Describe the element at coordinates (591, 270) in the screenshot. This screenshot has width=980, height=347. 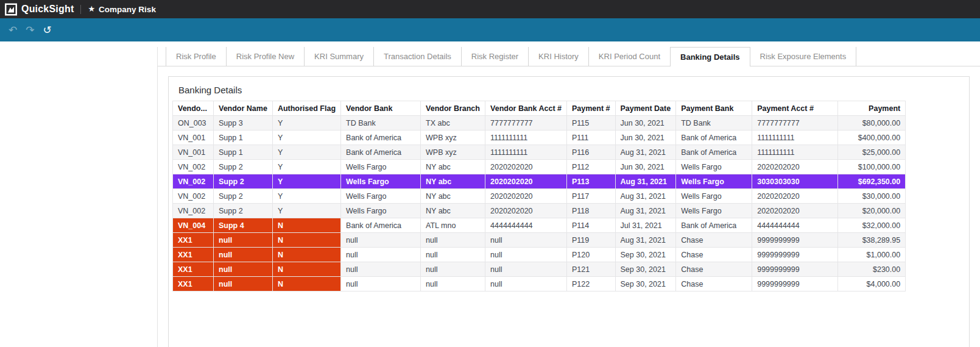
I see `table-cell: P121` at that location.